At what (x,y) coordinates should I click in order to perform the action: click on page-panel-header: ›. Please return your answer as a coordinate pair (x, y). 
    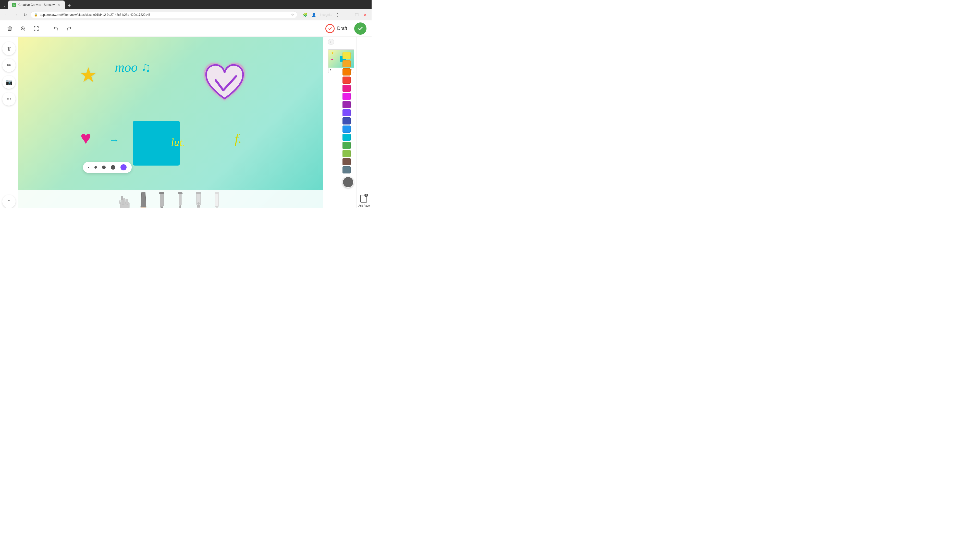
    Looking at the image, I should click on (341, 42).